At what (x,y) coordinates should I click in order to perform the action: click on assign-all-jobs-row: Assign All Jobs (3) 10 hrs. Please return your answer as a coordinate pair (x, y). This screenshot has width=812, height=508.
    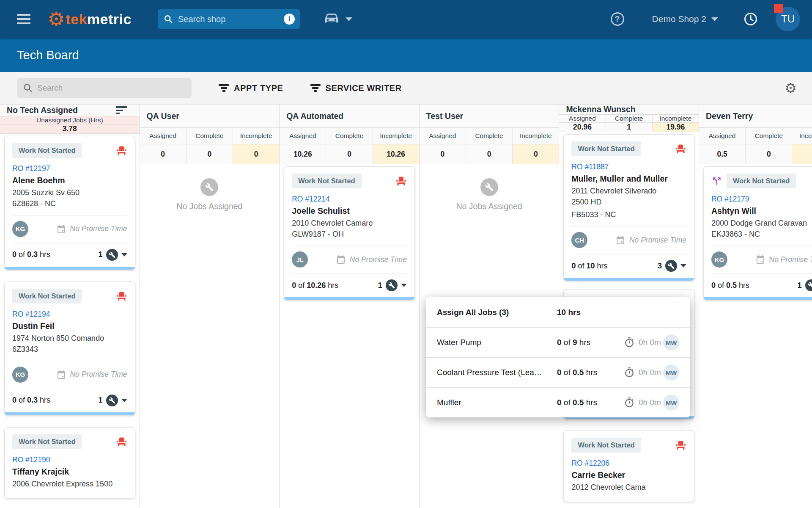
    Looking at the image, I should click on (558, 312).